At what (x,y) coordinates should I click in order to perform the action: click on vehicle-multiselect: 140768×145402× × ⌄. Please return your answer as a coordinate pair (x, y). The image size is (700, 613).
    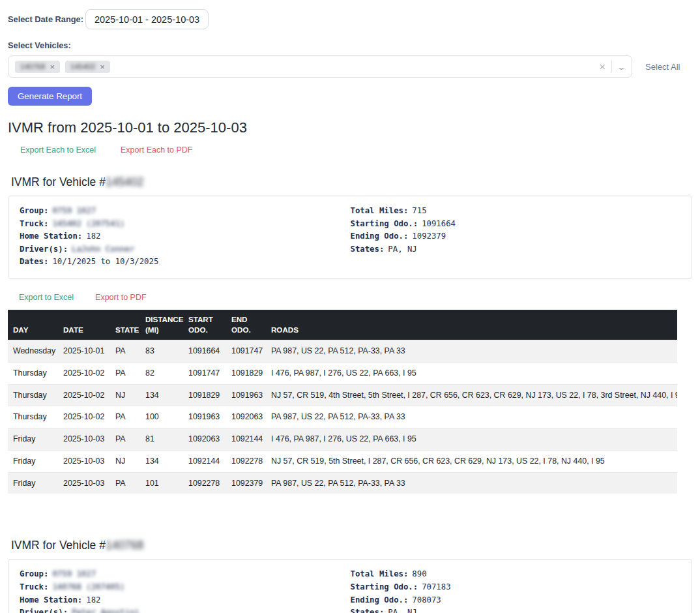
    Looking at the image, I should click on (320, 67).